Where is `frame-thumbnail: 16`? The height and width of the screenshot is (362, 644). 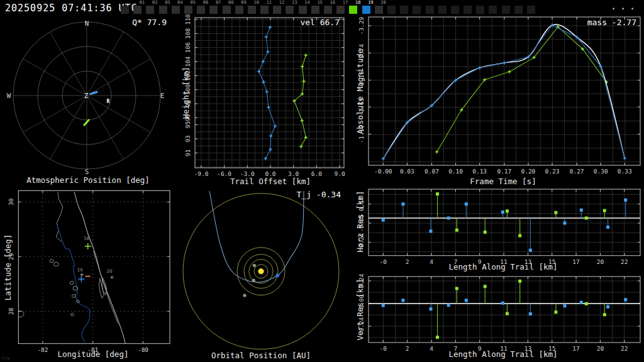 frame-thumbnail: 16 is located at coordinates (328, 8).